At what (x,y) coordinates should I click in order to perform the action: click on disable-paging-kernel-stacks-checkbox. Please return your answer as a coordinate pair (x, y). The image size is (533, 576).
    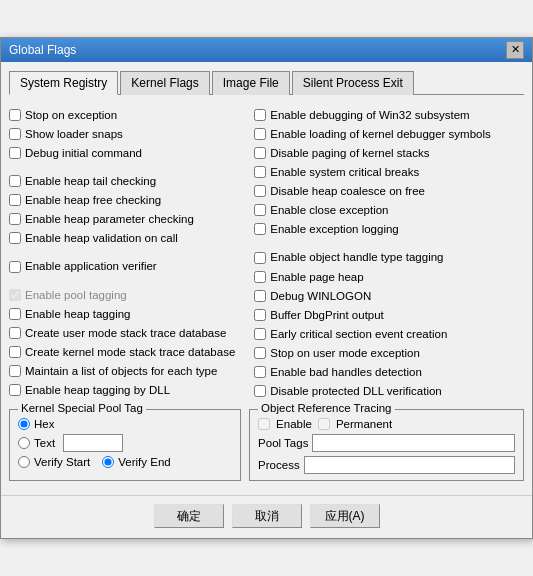
    Looking at the image, I should click on (260, 153).